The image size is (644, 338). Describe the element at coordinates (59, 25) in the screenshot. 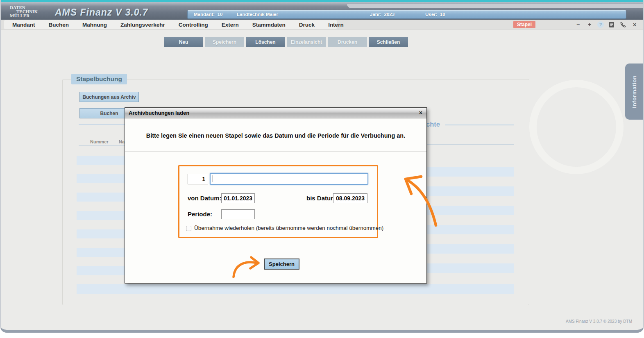

I see `menu-item-buchen: Buchen` at that location.